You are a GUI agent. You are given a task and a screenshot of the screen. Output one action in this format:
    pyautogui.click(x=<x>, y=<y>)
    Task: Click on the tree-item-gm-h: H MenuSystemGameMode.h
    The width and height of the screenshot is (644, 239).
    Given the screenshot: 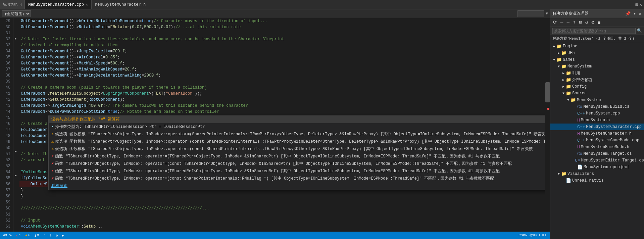 What is the action you would take?
    pyautogui.click(x=597, y=147)
    